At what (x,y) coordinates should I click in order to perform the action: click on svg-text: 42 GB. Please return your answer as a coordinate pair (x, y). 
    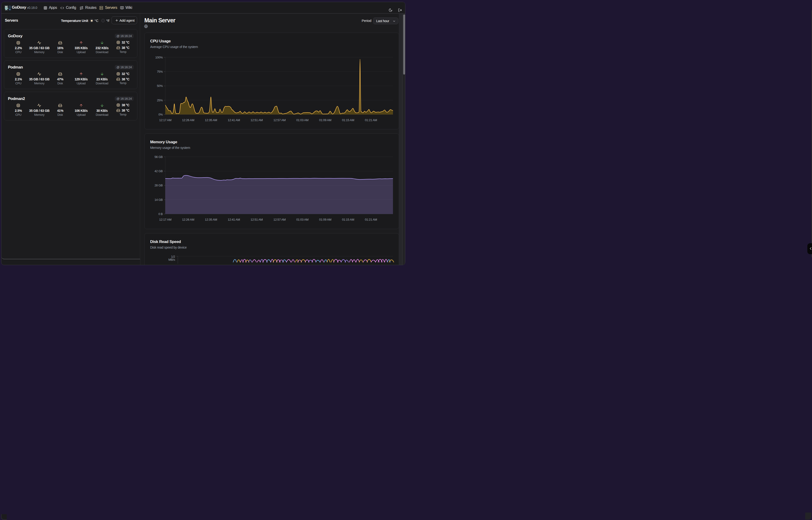
    Looking at the image, I should click on (159, 171).